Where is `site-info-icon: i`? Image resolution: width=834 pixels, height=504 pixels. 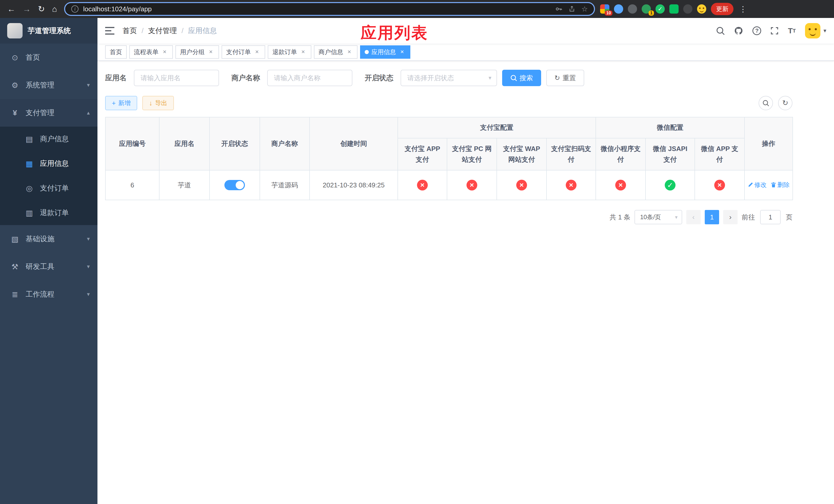
site-info-icon: i is located at coordinates (75, 9).